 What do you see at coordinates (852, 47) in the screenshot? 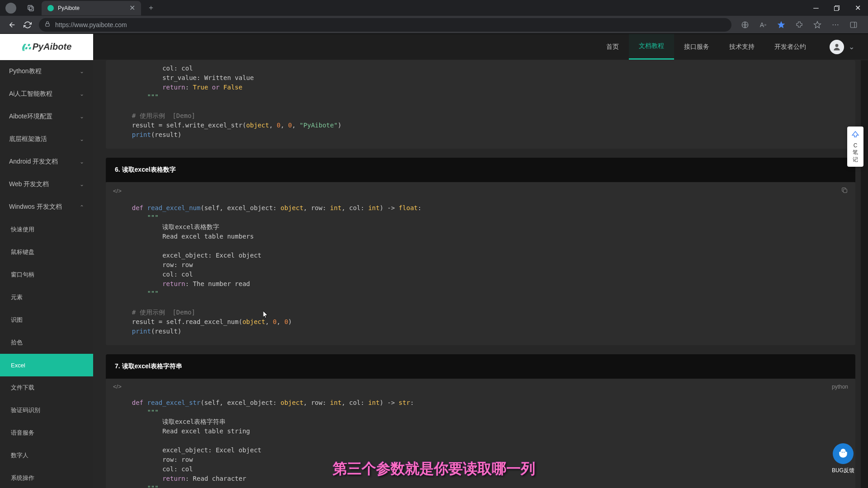
I see `chevron-down-icon: ⌄` at bounding box center [852, 47].